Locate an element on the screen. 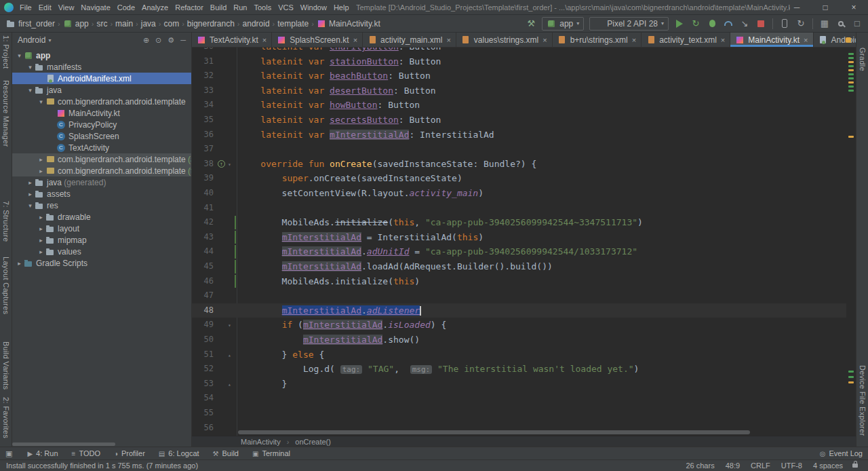  line-number: 53 is located at coordinates (203, 384).